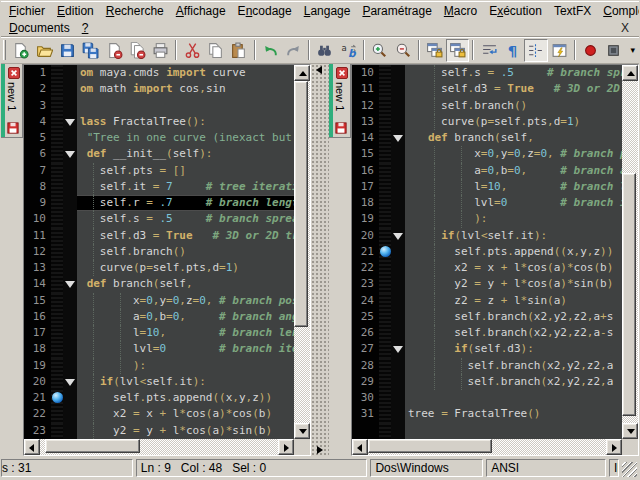 The width and height of the screenshot is (640, 480). What do you see at coordinates (159, 203) in the screenshot?
I see `code-line: 9 self.r = .7 # branch length factor` at bounding box center [159, 203].